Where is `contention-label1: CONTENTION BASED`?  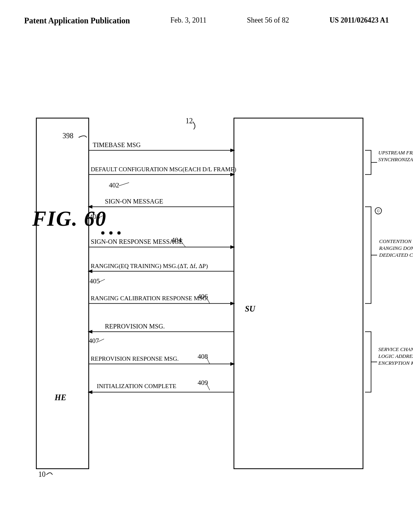
contention-label1: CONTENTION BASED is located at coordinates (396, 241).